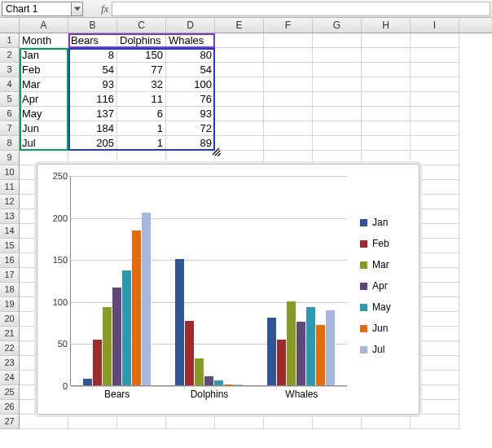 This screenshot has height=448, width=492. What do you see at coordinates (10, 99) in the screenshot?
I see `row-header: 5` at bounding box center [10, 99].